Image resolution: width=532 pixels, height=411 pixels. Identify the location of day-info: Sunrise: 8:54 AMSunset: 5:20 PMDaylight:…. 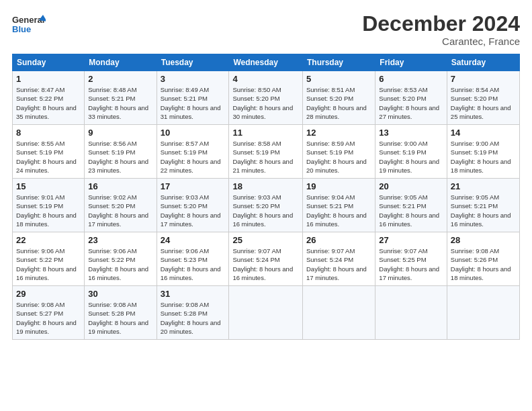
(481, 103).